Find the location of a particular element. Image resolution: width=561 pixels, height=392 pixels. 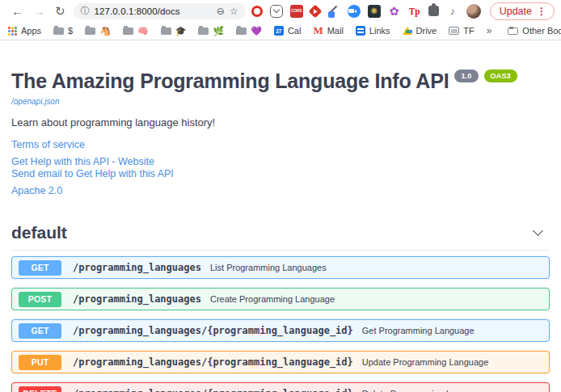

endpoint-summary: List Programming Languages is located at coordinates (268, 268).